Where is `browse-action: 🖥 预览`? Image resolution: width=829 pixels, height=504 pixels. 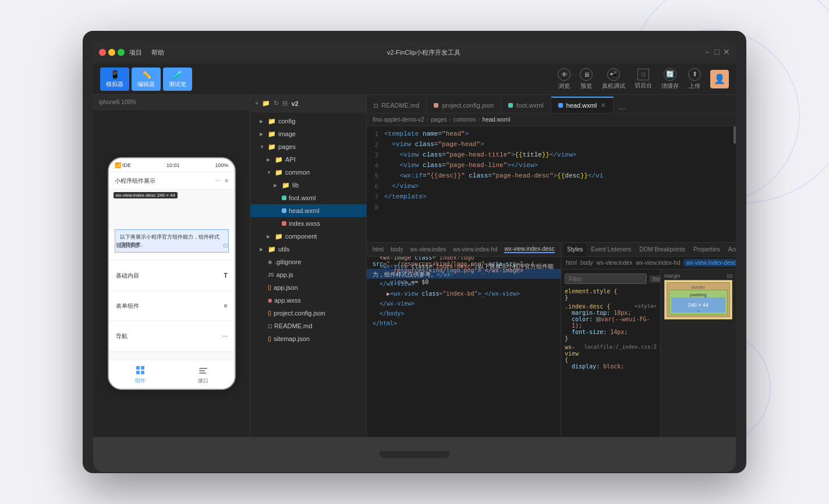 browse-action: 🖥 预览 is located at coordinates (586, 79).